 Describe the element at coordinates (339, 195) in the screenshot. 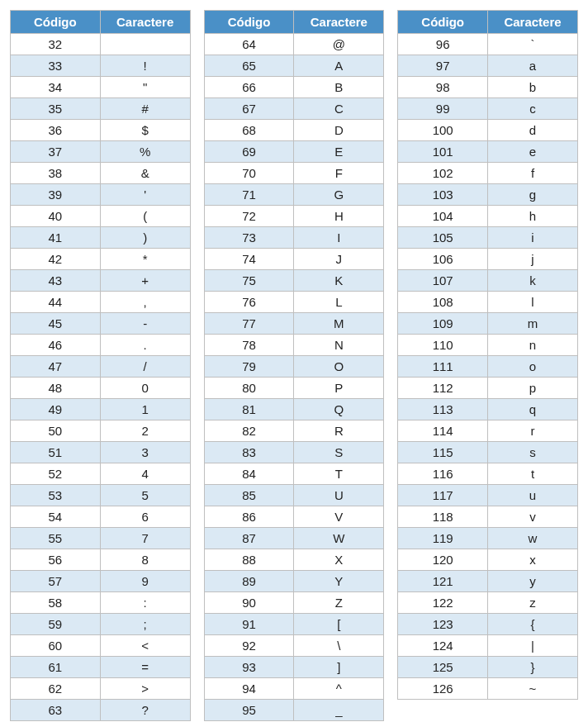

I see `cell-char: G` at that location.